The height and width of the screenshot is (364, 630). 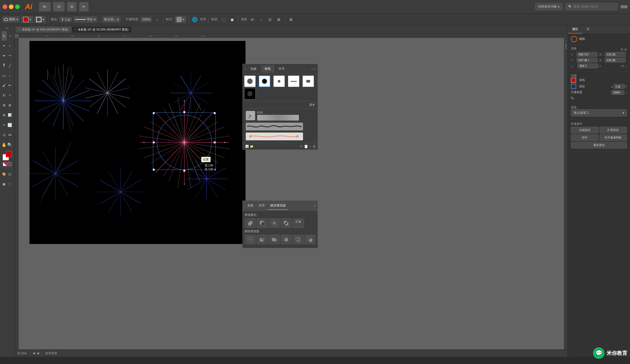 What do you see at coordinates (4, 125) in the screenshot?
I see `slice-tool: ✂` at bounding box center [4, 125].